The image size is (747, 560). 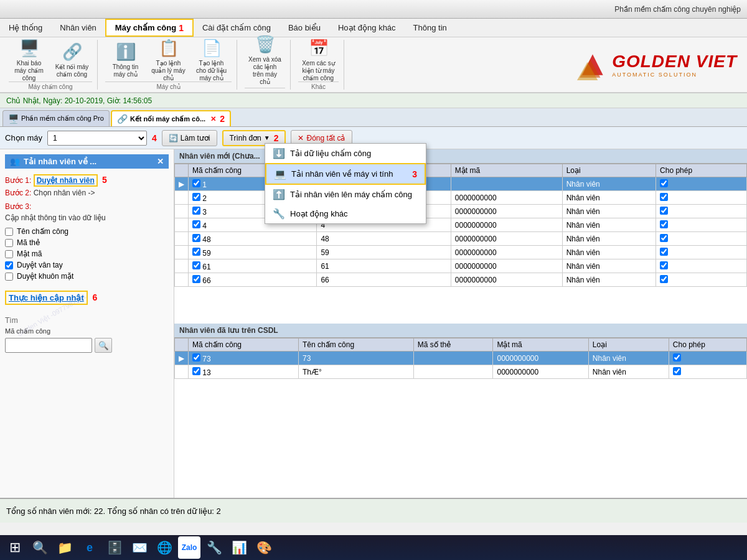 I want to click on btn-xemsukhien: 📅 Xem các sự kiện từ máy chấm công, so click(x=319, y=60).